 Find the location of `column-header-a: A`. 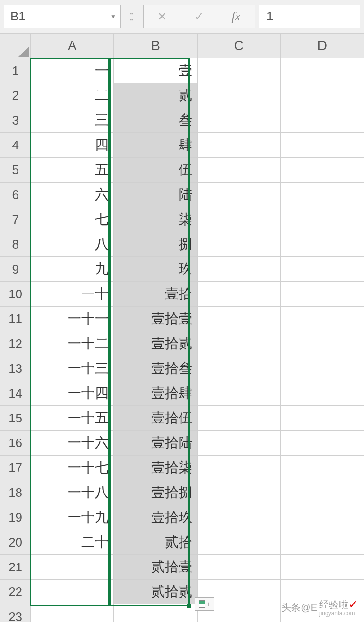

column-header-a: A is located at coordinates (72, 46).